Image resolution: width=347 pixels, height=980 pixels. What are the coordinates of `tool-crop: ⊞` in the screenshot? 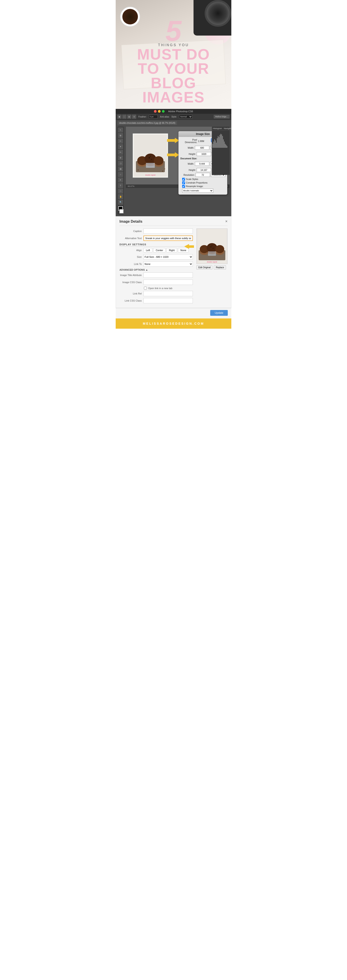 It's located at (120, 135).